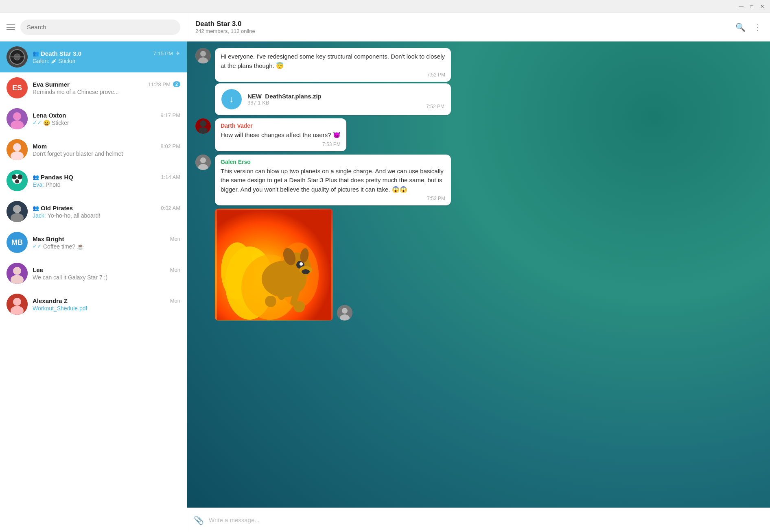 Image resolution: width=770 pixels, height=532 pixels. What do you see at coordinates (94, 88) in the screenshot?
I see `chat-item-eva-summer: ES Eva Summer 11:28 PM 2 Reminds me of a…` at bounding box center [94, 88].